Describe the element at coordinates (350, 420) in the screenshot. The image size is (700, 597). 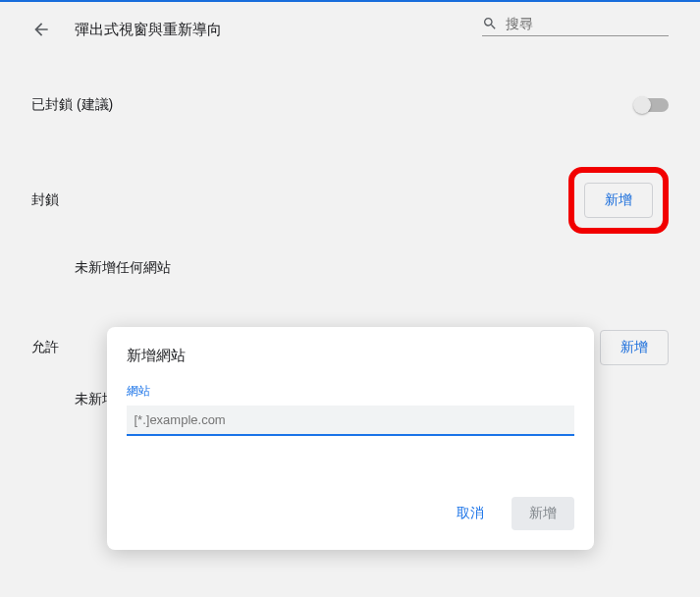
I see `site-url-input` at that location.